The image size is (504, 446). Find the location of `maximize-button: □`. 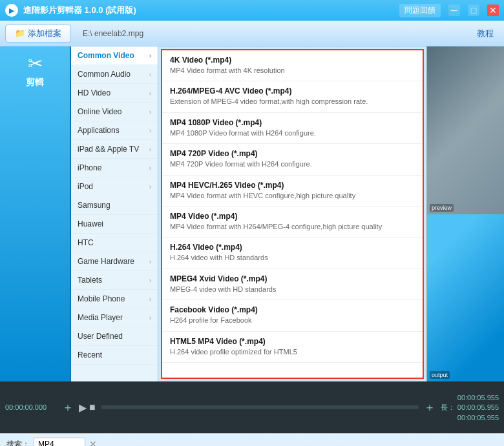

maximize-button: □ is located at coordinates (474, 10).